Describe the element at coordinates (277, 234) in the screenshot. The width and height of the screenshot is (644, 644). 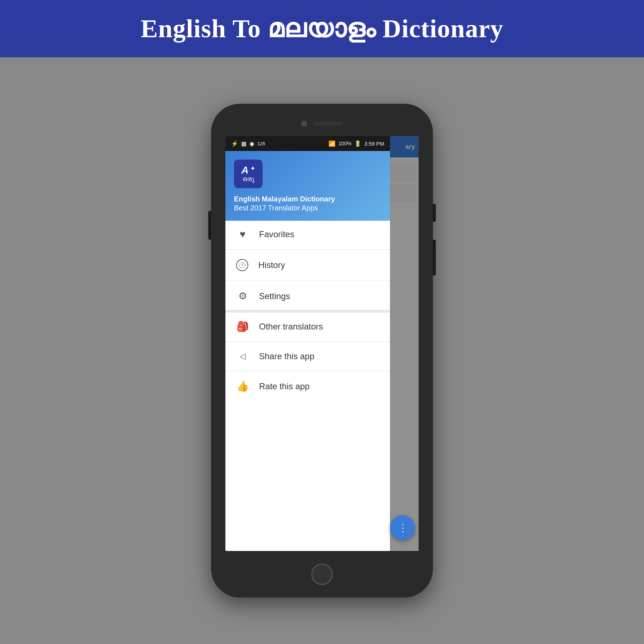
I see `favorites-label: Favorites` at that location.